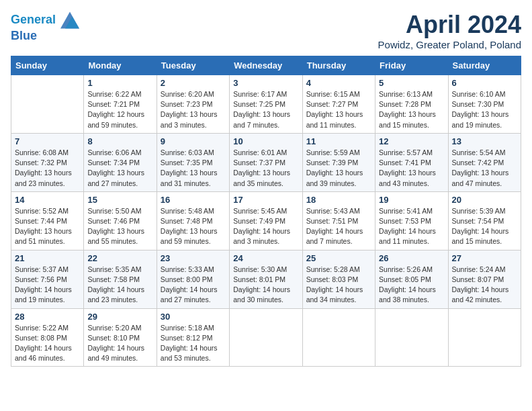 The width and height of the screenshot is (532, 411). I want to click on location: Powidz, Greater Poland, Poland, so click(450, 44).